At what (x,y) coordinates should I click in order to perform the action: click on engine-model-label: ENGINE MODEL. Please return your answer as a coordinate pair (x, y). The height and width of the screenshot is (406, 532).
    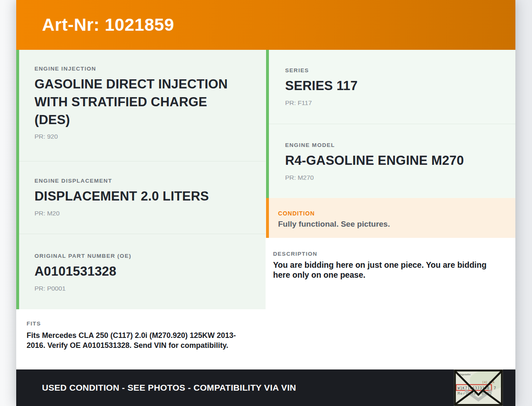
    Looking at the image, I should click on (393, 145).